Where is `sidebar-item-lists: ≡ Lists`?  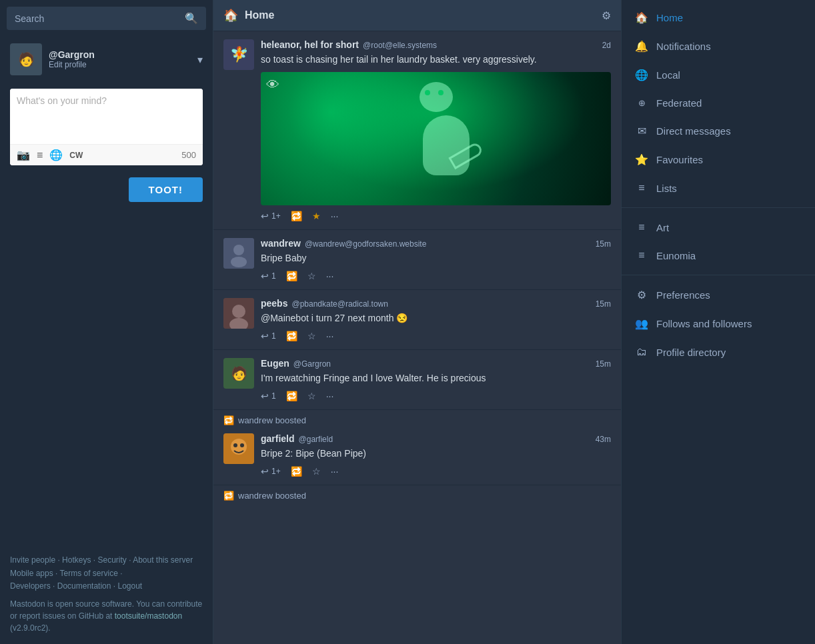 sidebar-item-lists: ≡ Lists is located at coordinates (718, 188).